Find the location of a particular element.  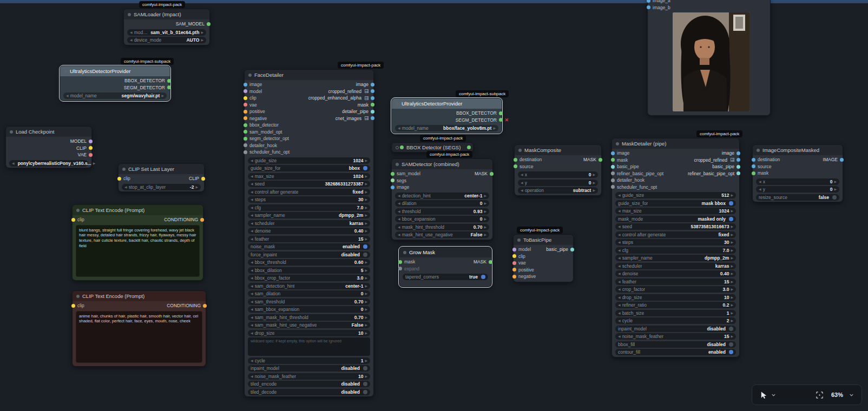

output-slot-basic_pipe: basic_pipe is located at coordinates (560, 250).